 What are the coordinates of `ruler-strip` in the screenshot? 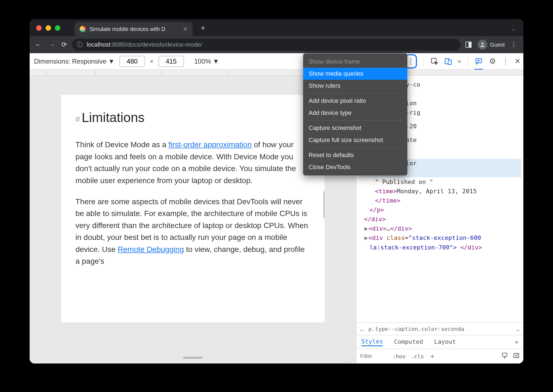 It's located at (276, 73).